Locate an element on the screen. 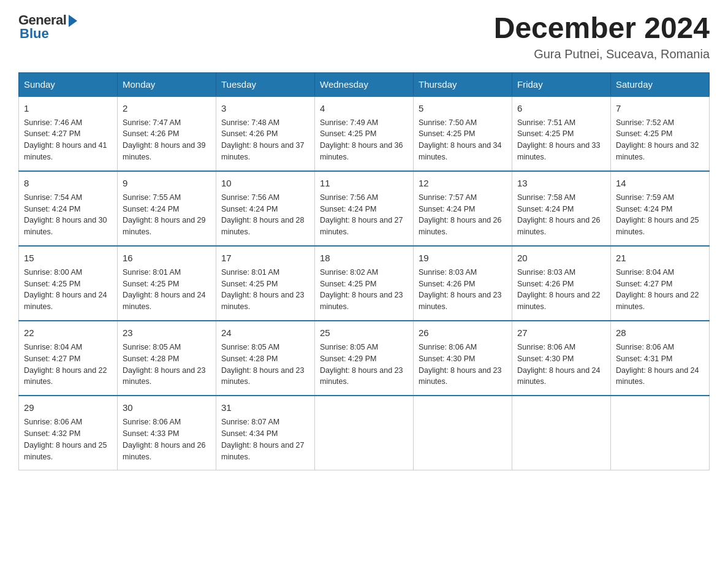 Image resolution: width=728 pixels, height=563 pixels. logo-arrow-icon is located at coordinates (73, 21).